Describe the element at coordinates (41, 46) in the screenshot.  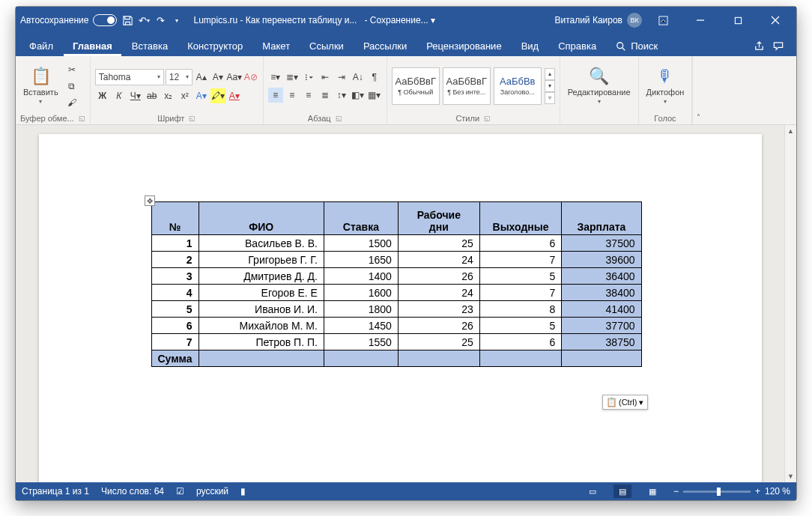
I see `tab-file: Файл` at that location.